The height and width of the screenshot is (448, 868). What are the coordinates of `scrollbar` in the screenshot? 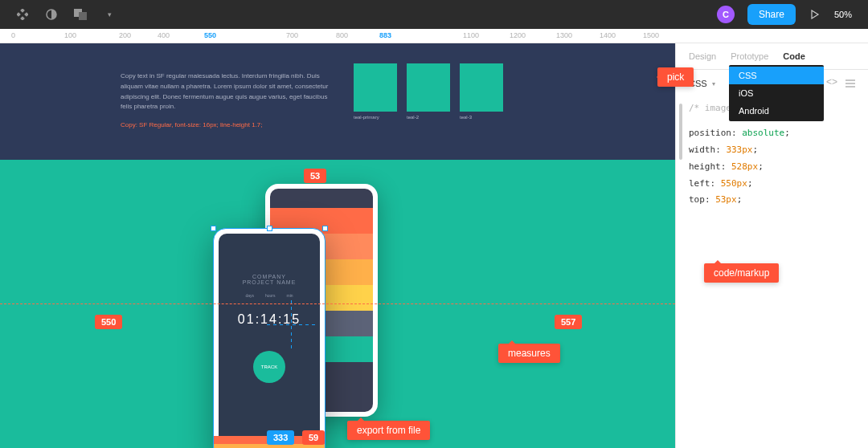 It's located at (681, 132).